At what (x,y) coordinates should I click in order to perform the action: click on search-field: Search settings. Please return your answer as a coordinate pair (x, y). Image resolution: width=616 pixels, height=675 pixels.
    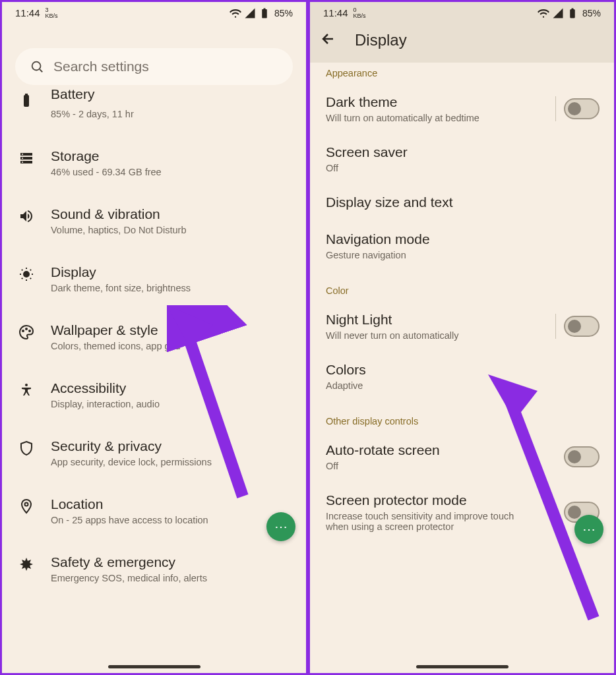
    Looking at the image, I should click on (154, 67).